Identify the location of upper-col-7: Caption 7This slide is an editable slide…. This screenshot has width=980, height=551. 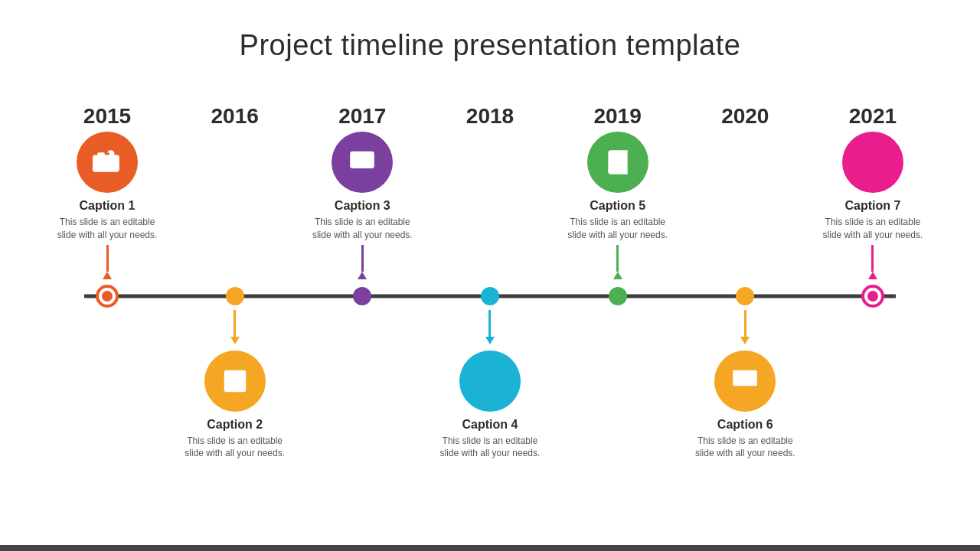
(873, 204).